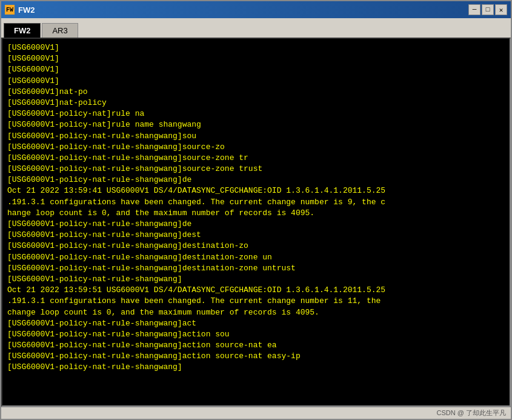 The width and height of the screenshot is (512, 420). I want to click on bottom-bar: CSDN @ 了却此生平凡, so click(256, 413).